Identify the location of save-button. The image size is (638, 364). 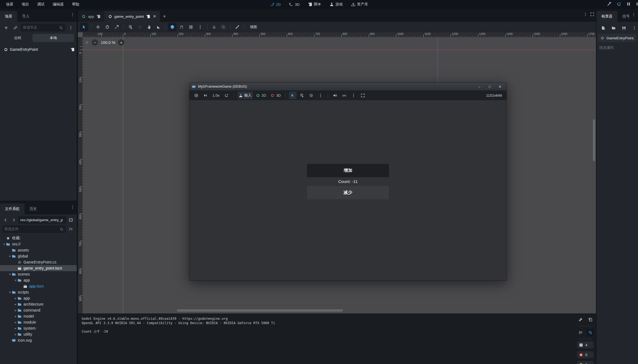
(624, 28).